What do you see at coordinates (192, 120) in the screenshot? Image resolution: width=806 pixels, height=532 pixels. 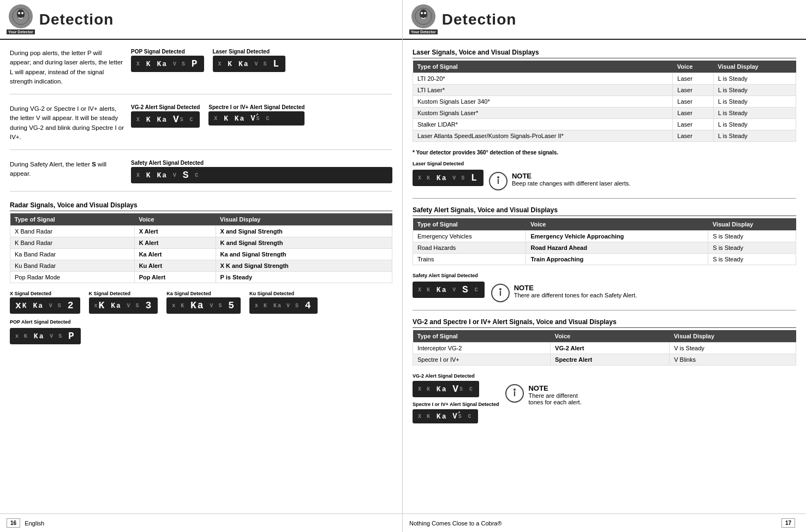 I see `vg2-c: C` at bounding box center [192, 120].